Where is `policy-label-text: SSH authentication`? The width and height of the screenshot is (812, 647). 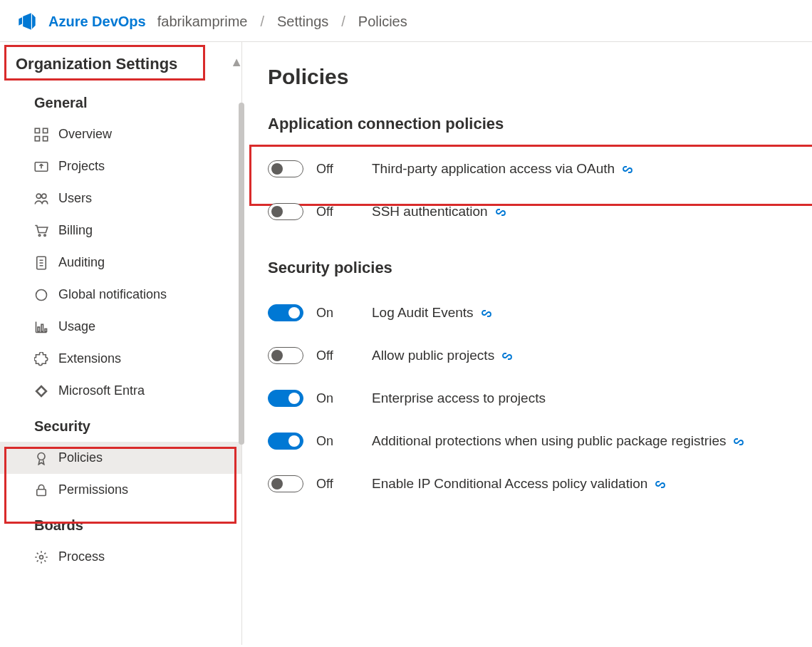
policy-label-text: SSH authentication is located at coordinates (430, 212).